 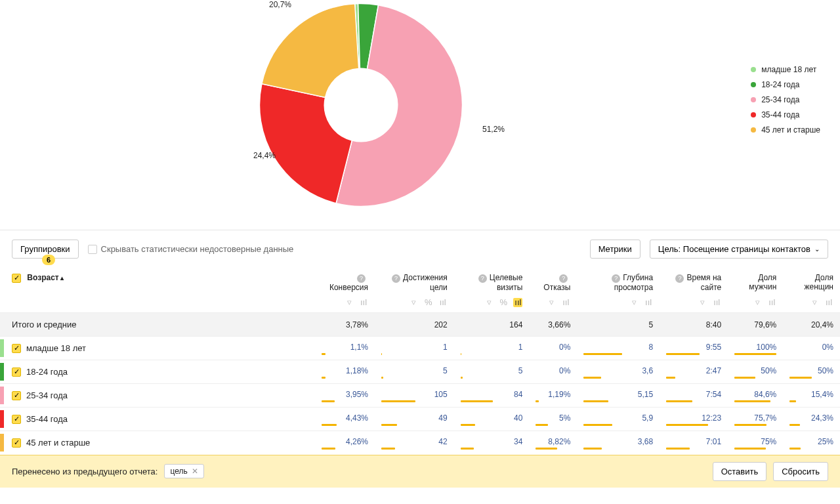 What do you see at coordinates (492, 442) in the screenshot?
I see `cell-value: 34` at bounding box center [492, 442].